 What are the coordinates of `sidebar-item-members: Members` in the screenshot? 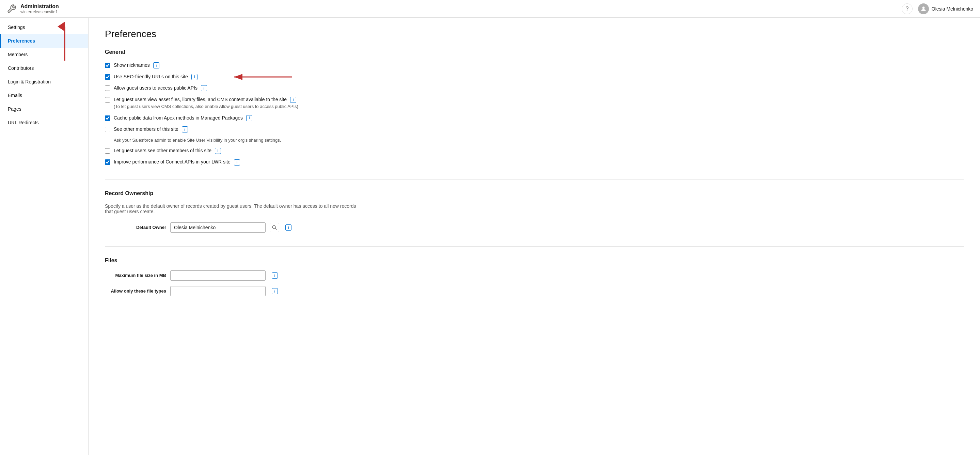 It's located at (44, 54).